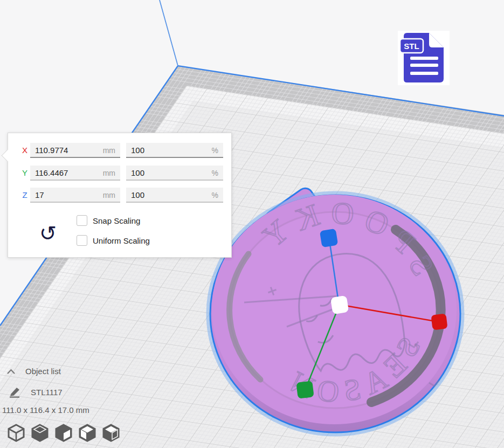  I want to click on cube-front-icon, so click(40, 433).